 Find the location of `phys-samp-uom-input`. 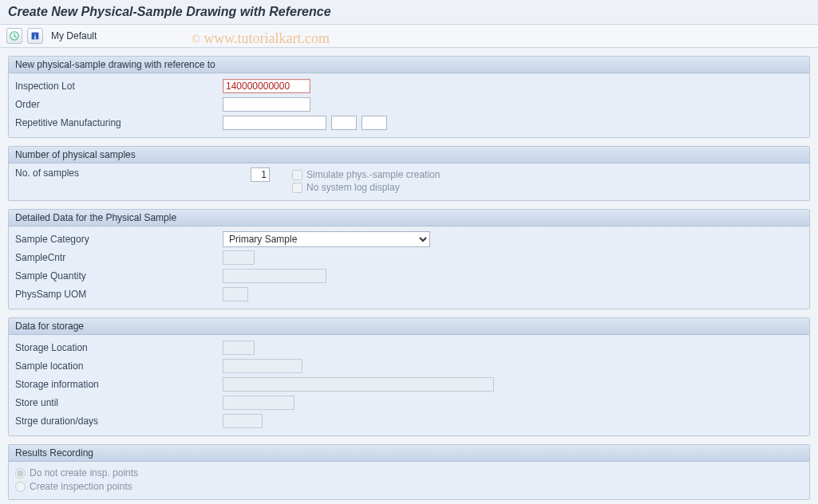

phys-samp-uom-input is located at coordinates (235, 294).